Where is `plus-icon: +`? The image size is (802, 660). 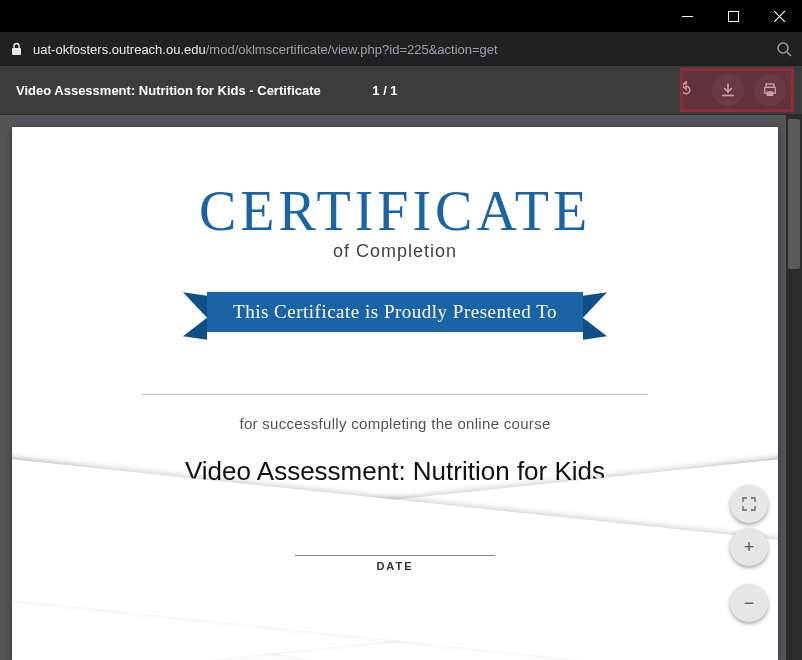
plus-icon: + is located at coordinates (750, 548).